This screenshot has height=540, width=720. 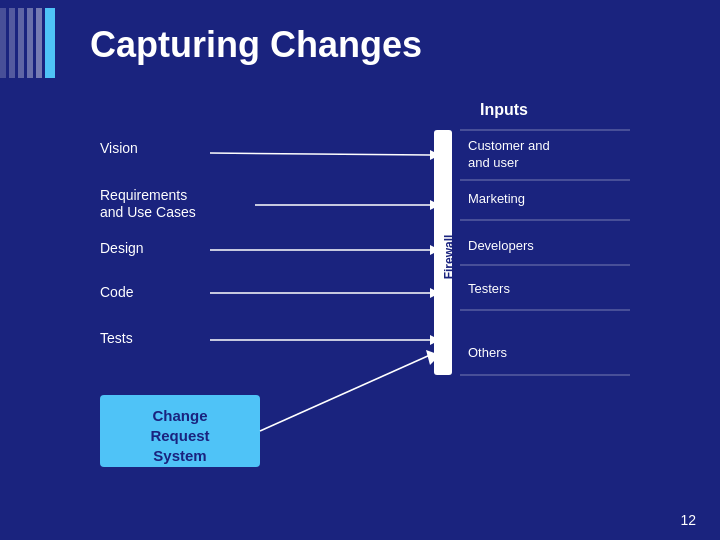 I want to click on svg-text: Tests, so click(x=116, y=338).